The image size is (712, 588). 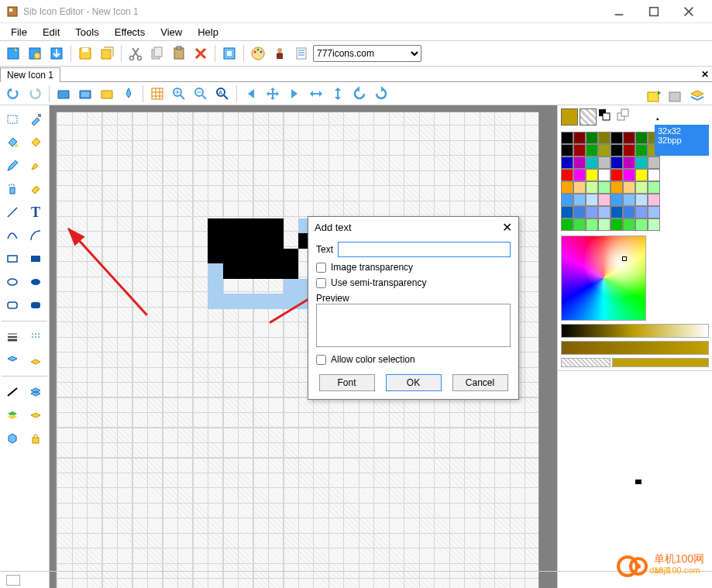 I want to click on eraser-tool, so click(x=36, y=189).